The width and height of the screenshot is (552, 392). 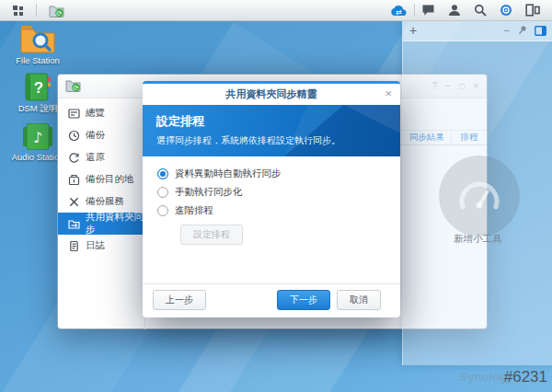 I want to click on taskbar-backup-sync-app-button: ⟳, so click(x=57, y=10).